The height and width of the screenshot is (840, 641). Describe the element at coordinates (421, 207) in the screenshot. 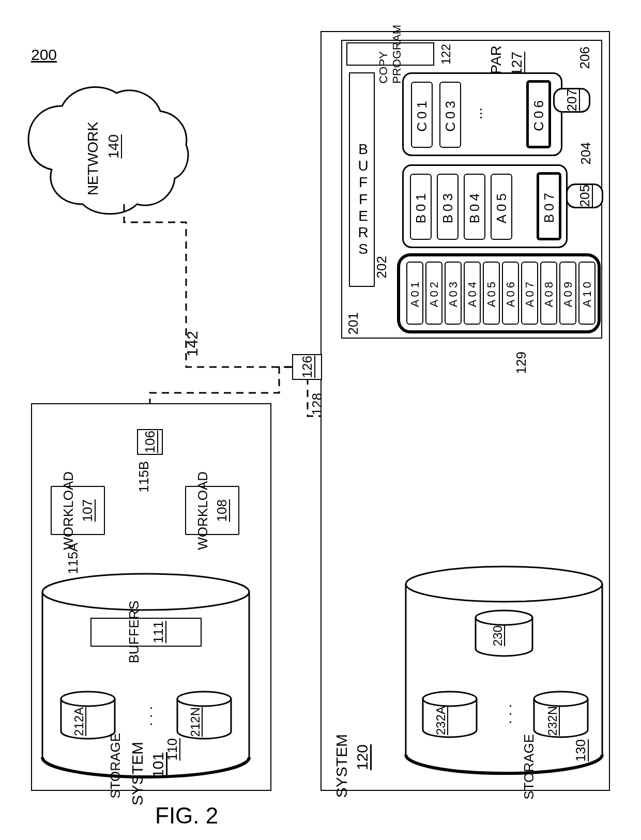

I see `cell-b01: B01` at that location.